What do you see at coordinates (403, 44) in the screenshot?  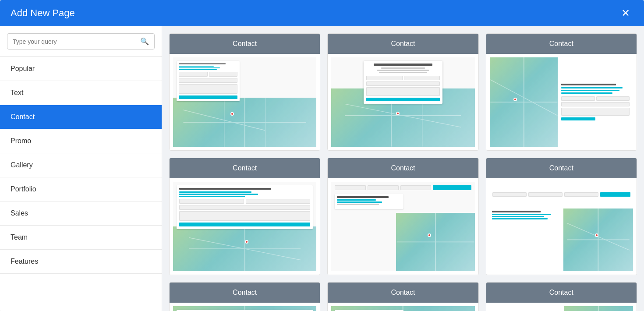 I see `template-header-2: Contact` at bounding box center [403, 44].